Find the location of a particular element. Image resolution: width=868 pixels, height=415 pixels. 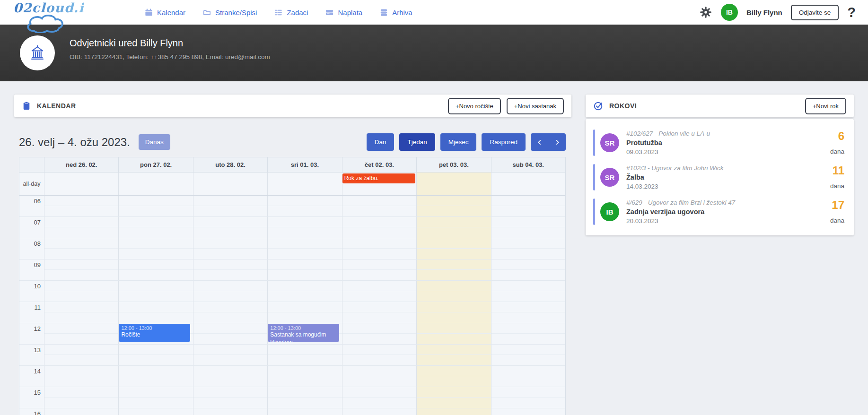

today-button: Danas is located at coordinates (154, 142).